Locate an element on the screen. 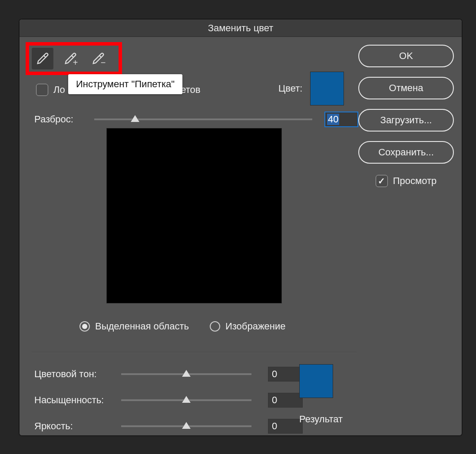 Image resolution: width=476 pixels, height=454 pixels. hue-slider-thumb is located at coordinates (186, 373).